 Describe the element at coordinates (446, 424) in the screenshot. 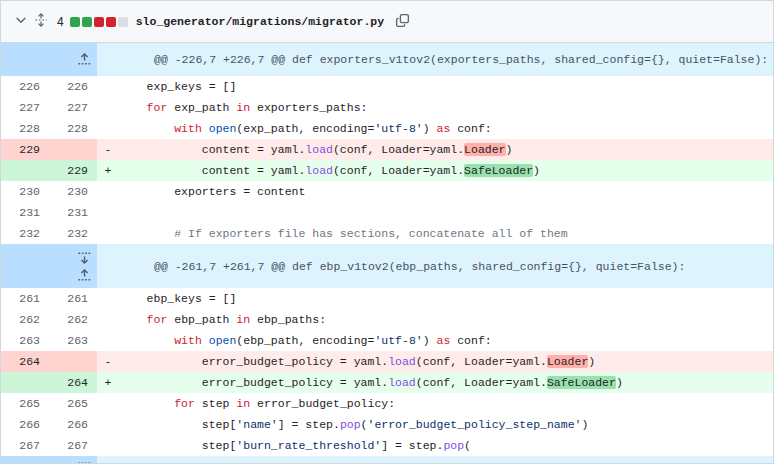

I see `code-line: step['name'] = step.pop('error_budget_po…` at that location.